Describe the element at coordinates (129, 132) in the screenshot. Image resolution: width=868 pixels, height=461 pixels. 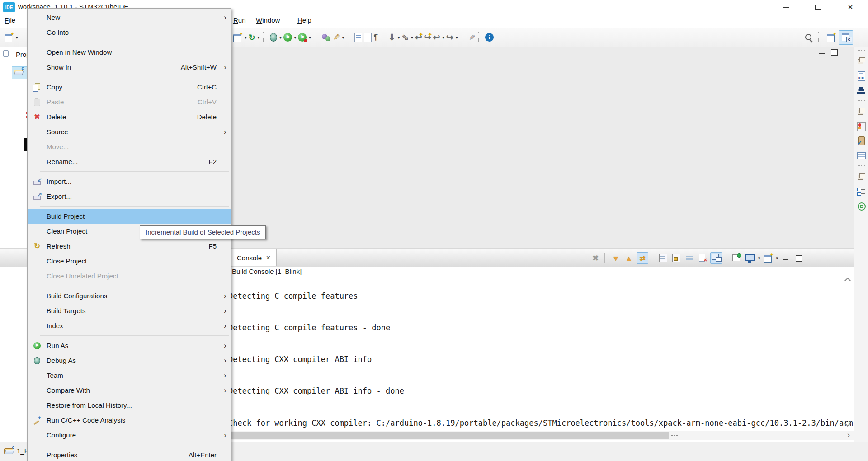
I see `menu-item-source: Source›` at that location.